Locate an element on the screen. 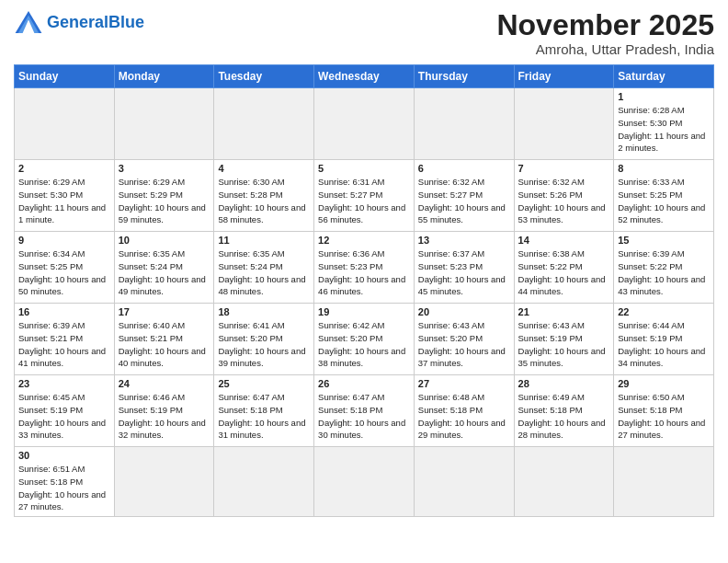 The height and width of the screenshot is (563, 728). day-cell: 30Sunrise: 6:51 AM Sunset: 5:18 PM Dayli… is located at coordinates (64, 482).